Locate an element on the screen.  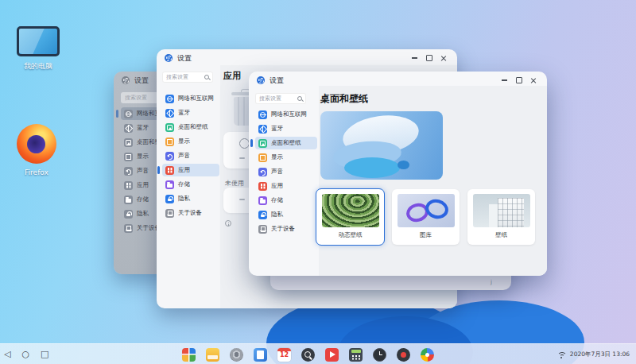
desktop-icon-label: Firefox is located at coordinates (37, 172).